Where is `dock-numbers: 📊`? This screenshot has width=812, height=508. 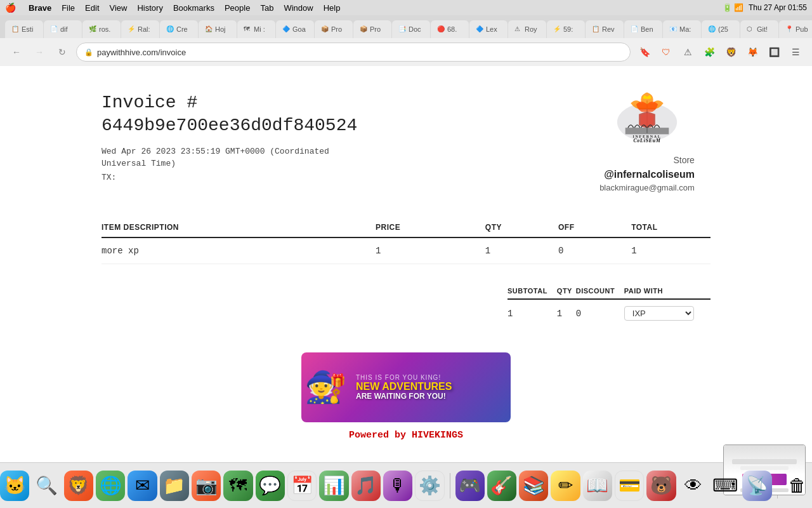
dock-numbers: 📊 is located at coordinates (334, 486).